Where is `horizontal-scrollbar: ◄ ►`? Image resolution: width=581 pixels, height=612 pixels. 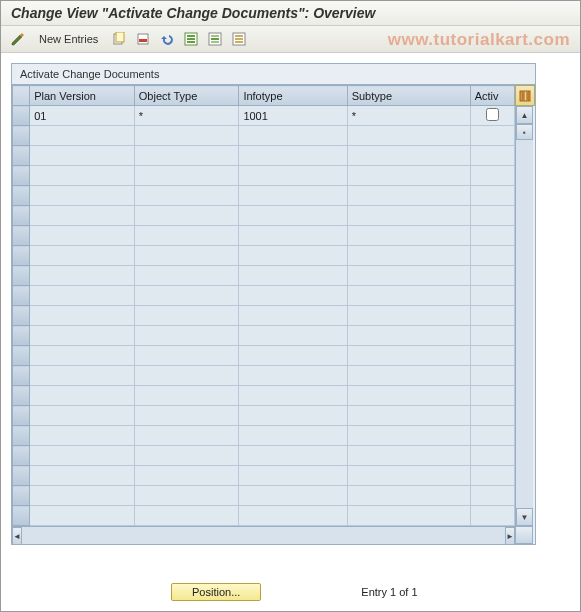
horizontal-scrollbar: ◄ ► is located at coordinates (264, 535).